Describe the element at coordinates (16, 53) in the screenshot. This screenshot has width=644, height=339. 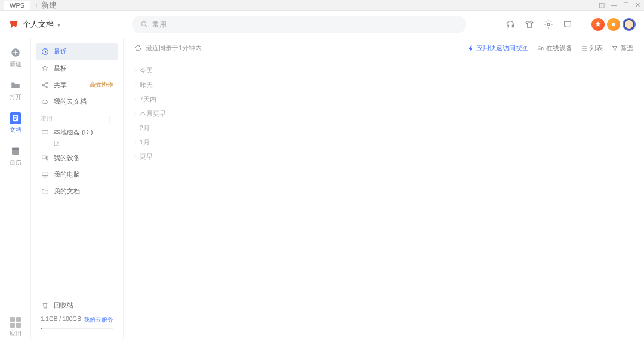
I see `plus-circle-icon` at that location.